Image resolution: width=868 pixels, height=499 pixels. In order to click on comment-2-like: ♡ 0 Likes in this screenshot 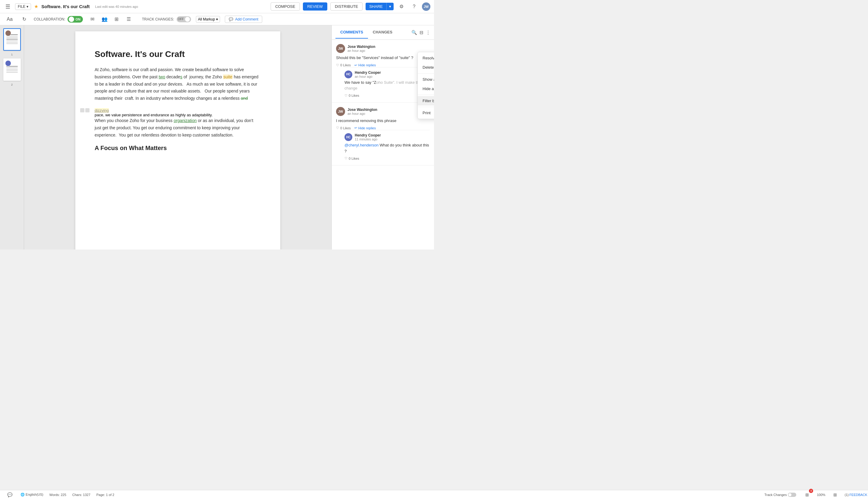, I will do `click(343, 128)`.